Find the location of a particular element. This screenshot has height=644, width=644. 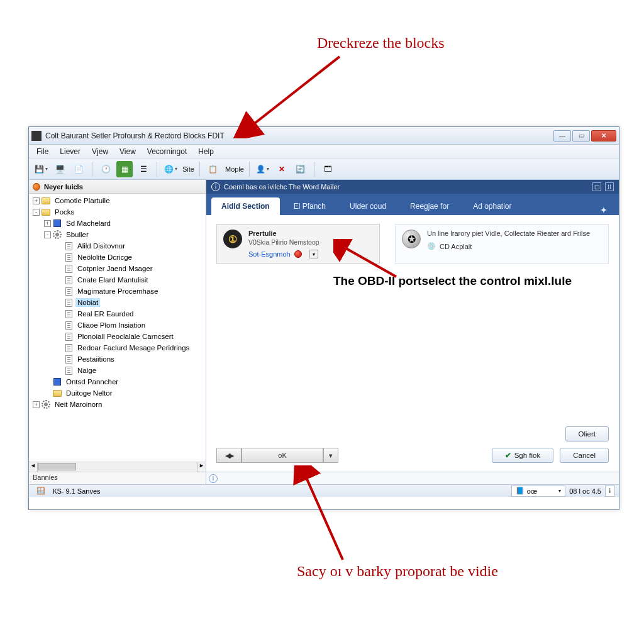

toolbar-disk-icon: 💾 is located at coordinates (41, 169).